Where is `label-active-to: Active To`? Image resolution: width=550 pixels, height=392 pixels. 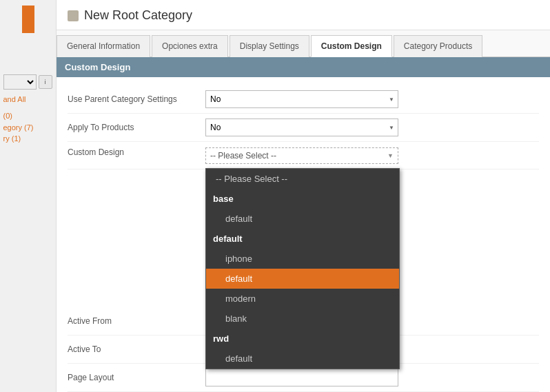
label-active-to: Active To is located at coordinates (136, 349).